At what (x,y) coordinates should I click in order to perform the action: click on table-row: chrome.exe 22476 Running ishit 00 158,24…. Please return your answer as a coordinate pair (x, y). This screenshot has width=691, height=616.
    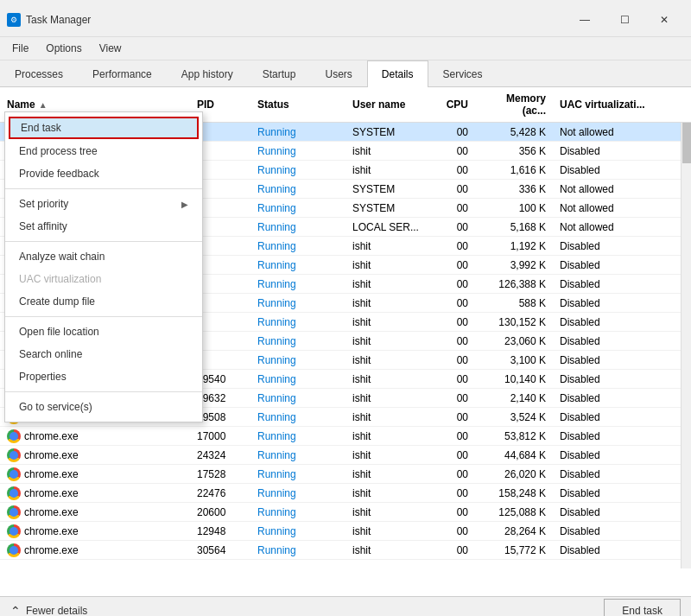
    Looking at the image, I should click on (346, 493).